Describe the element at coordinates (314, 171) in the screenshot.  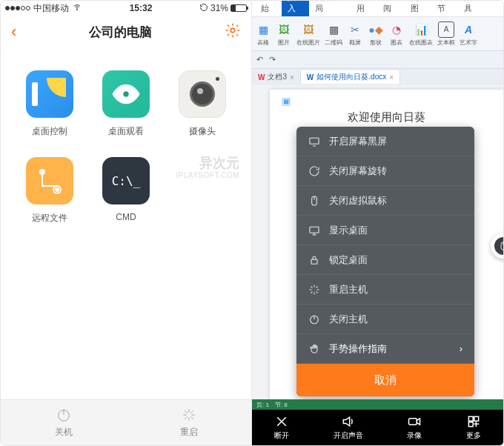
I see `rotate-icon` at that location.